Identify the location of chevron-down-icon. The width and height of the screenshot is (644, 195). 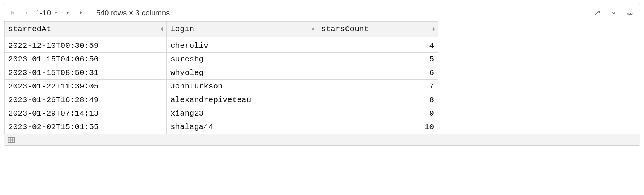
(56, 13).